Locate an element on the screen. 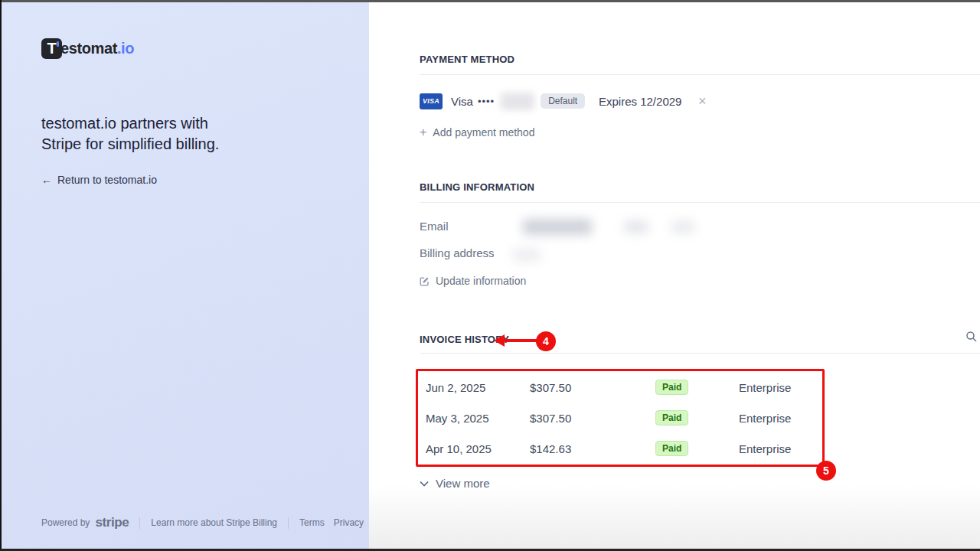 This screenshot has width=980, height=551. sidebar-footer: Powered by stripe Learn more about Strip… is located at coordinates (202, 523).